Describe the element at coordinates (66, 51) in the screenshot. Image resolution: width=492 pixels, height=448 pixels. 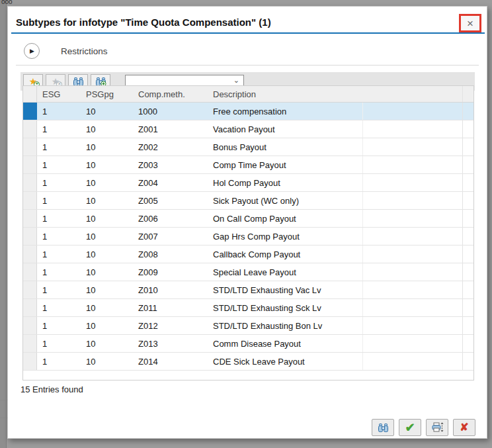
I see `restrictions-section: ▶ Restrictions` at that location.